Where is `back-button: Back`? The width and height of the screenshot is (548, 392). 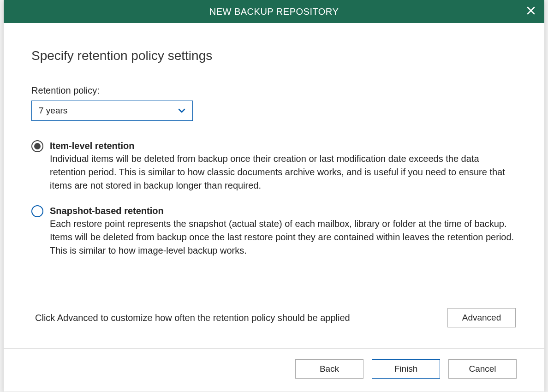 back-button: Back is located at coordinates (329, 369).